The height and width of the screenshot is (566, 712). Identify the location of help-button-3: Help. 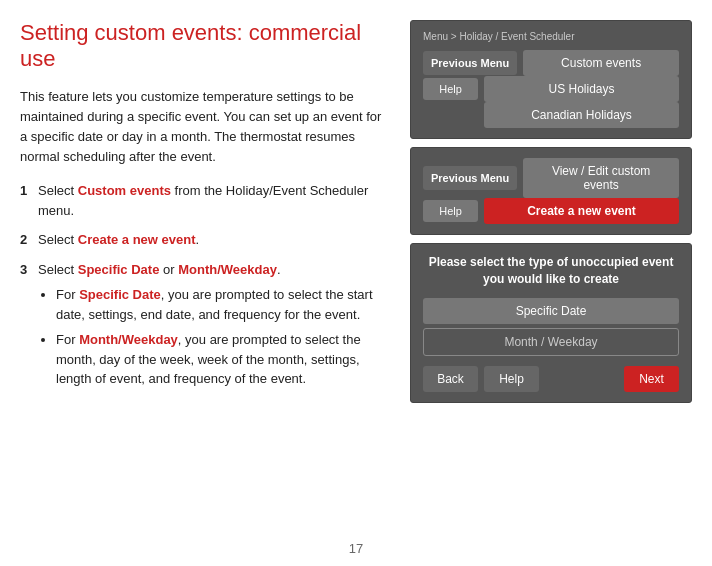
(512, 379).